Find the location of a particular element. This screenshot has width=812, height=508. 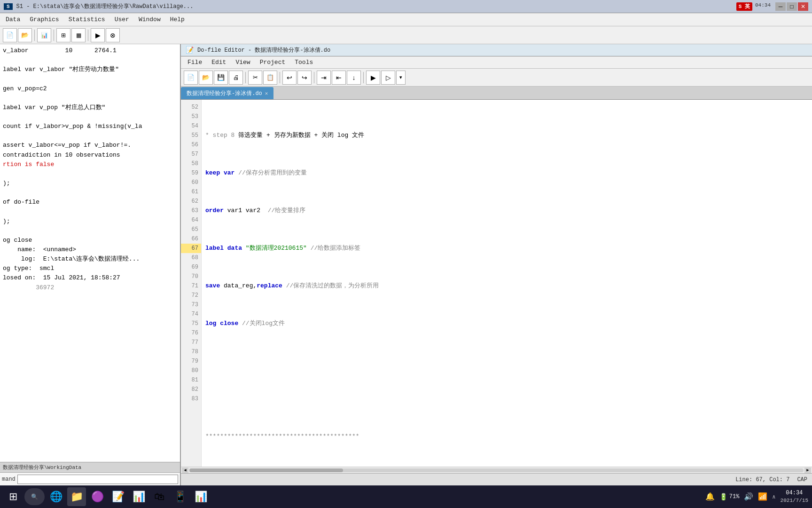

ln-68: 68 is located at coordinates (191, 258).